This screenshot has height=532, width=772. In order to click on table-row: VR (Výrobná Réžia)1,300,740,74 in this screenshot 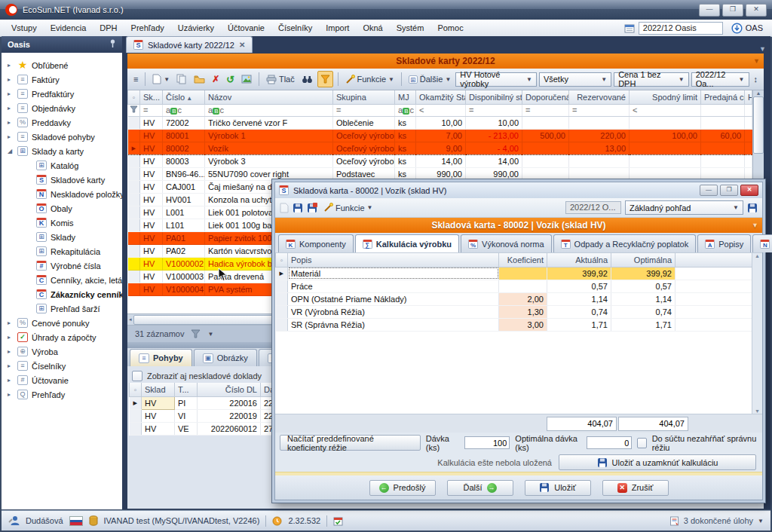, I will do `click(514, 312)`.